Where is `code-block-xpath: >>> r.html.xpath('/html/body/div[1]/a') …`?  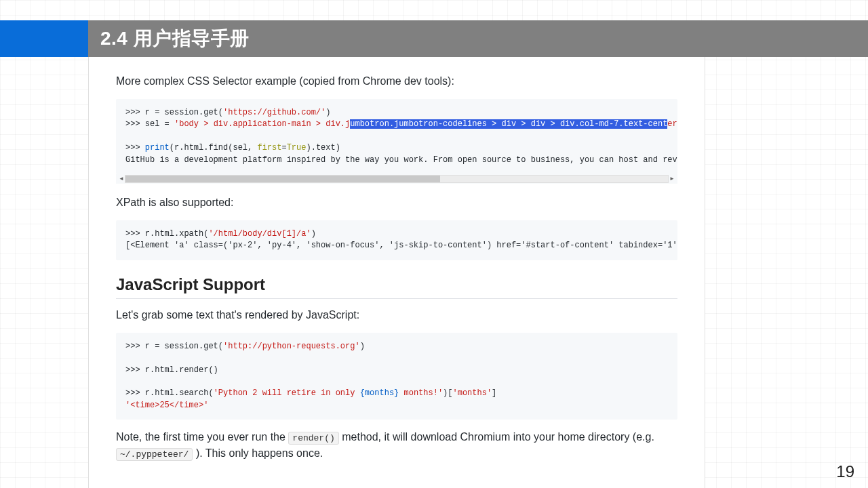
code-block-xpath: >>> r.html.xpath('/html/body/div[1]/a') … is located at coordinates (397, 240).